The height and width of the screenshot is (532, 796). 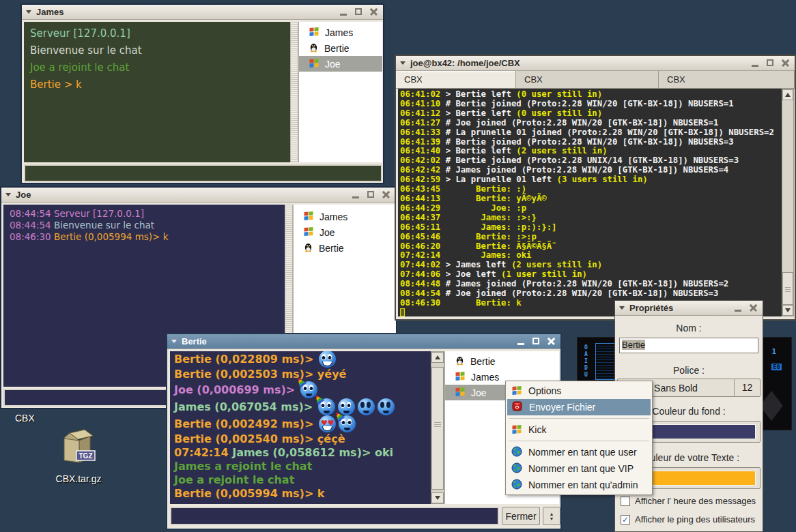 What do you see at coordinates (144, 214) in the screenshot?
I see `chat-message: 08:44:54 Serveur [127.0.0.1]` at bounding box center [144, 214].